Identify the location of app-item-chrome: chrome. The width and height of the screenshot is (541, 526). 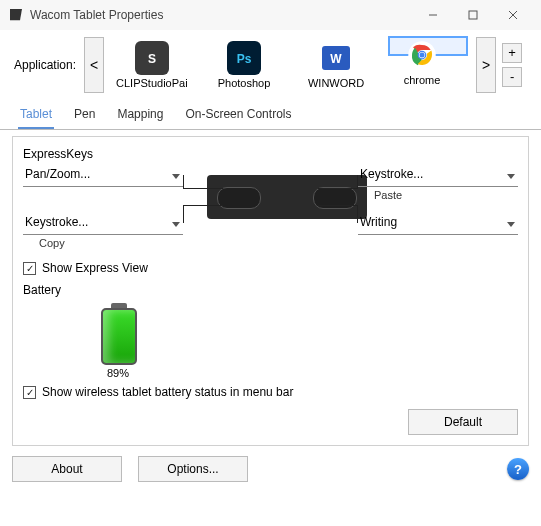
(428, 46).